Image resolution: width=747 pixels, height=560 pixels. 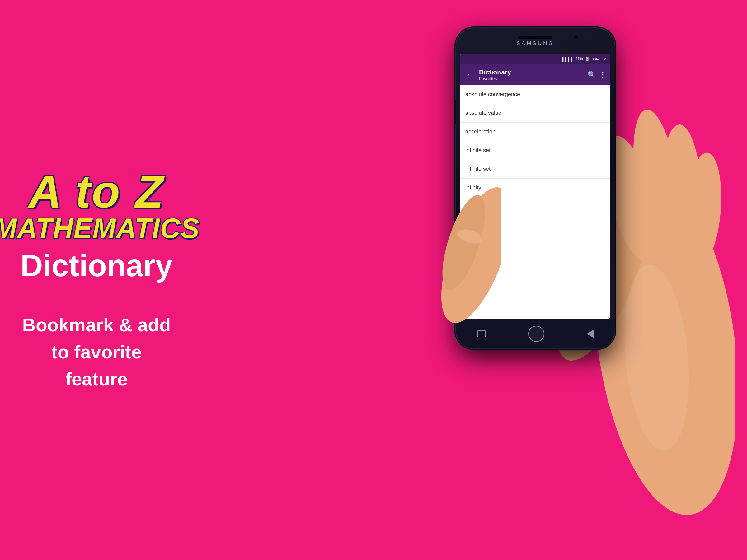 I want to click on app-bar: ← Dictionary Favorites 🔍 ⋮, so click(x=535, y=75).